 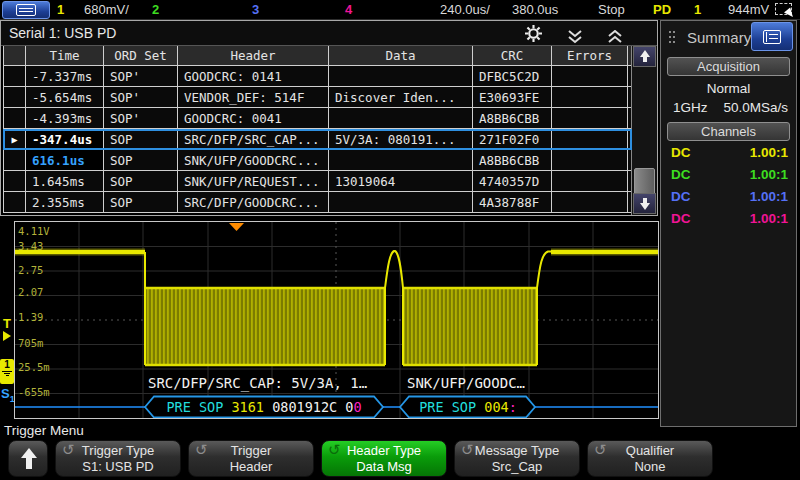 What do you see at coordinates (728, 196) in the screenshot?
I see `channel-3-summary: DC1.00:1` at bounding box center [728, 196].